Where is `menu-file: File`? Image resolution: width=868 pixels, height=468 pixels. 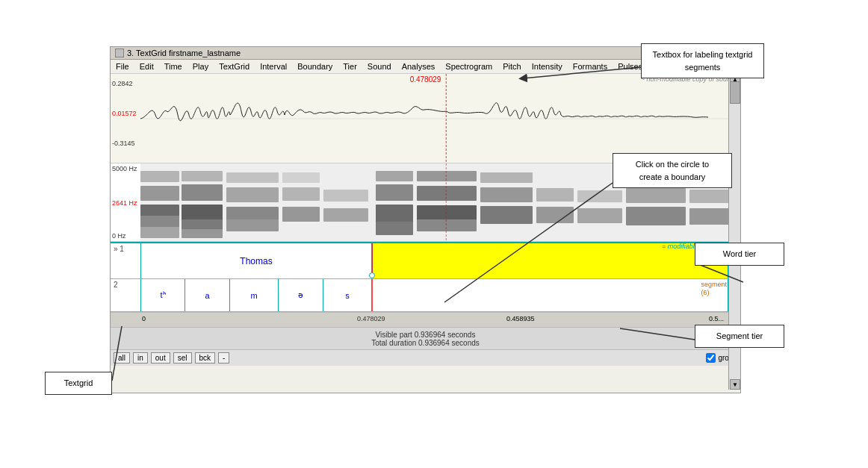
menu-file: File is located at coordinates (123, 66).